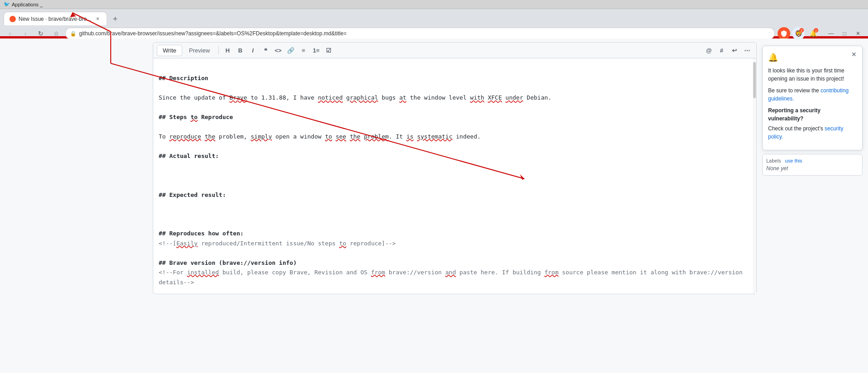  What do you see at coordinates (812, 168) in the screenshot?
I see `labels-none-yet: None yet` at bounding box center [812, 168].